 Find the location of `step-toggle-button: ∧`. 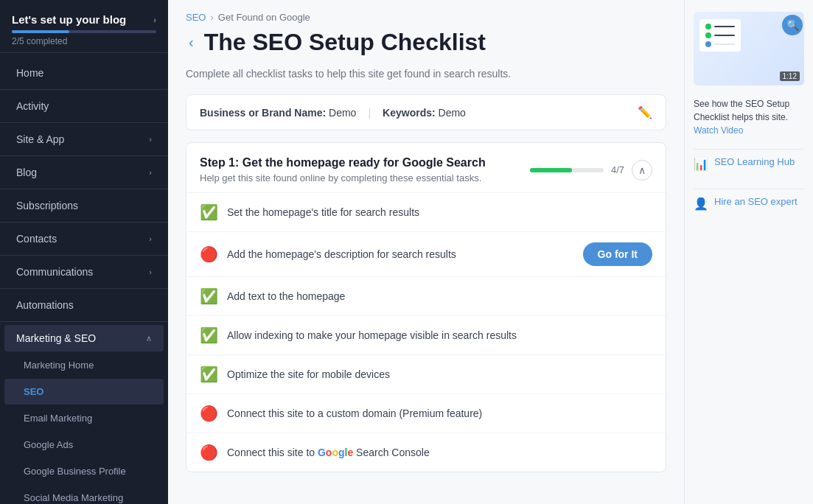

step-toggle-button: ∧ is located at coordinates (642, 170).